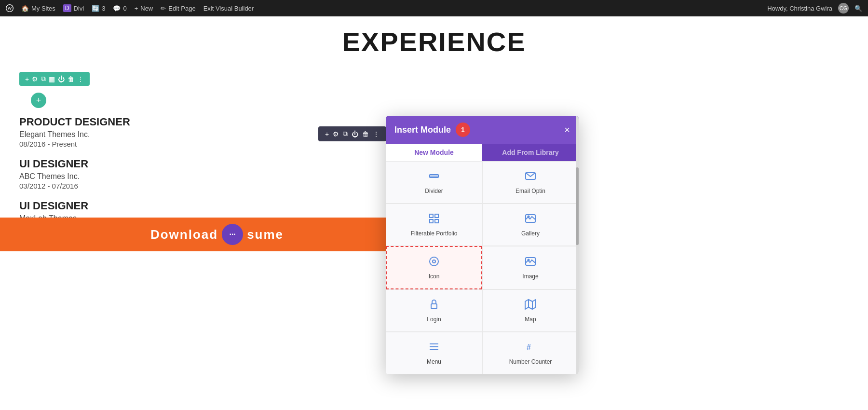 This screenshot has height=410, width=868. What do you see at coordinates (327, 134) in the screenshot?
I see `col-add-icon: +` at bounding box center [327, 134].